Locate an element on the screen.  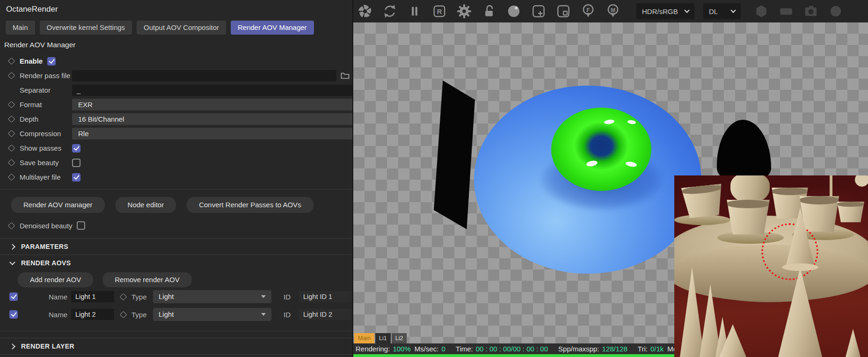
enable-checkbox is located at coordinates (51, 61).